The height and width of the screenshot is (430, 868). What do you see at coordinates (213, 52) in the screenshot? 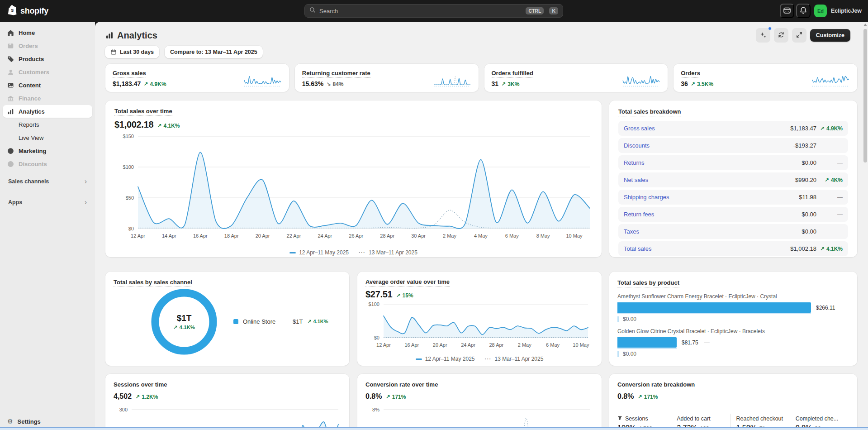
I see `compare-to-button: Compare to: 13 Mar–11 Apr 2025` at bounding box center [213, 52].